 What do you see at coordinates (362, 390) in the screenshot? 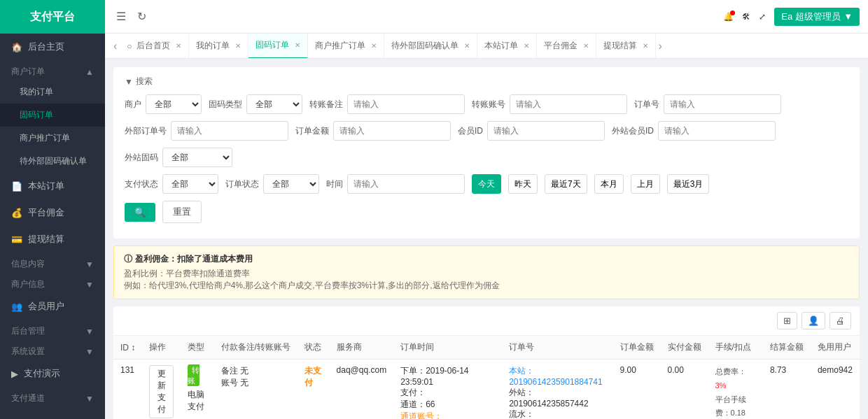
I see `cell-service: daq@qq.com` at bounding box center [362, 390].